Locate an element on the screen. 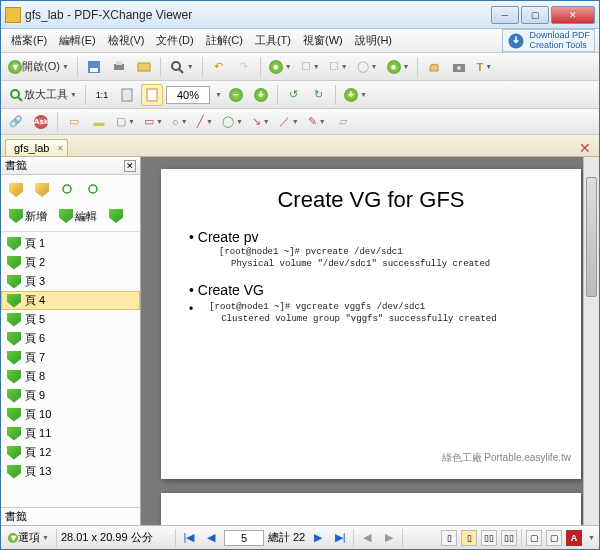 The height and width of the screenshot is (550, 600). bm-delete-button is located at coordinates (116, 216).